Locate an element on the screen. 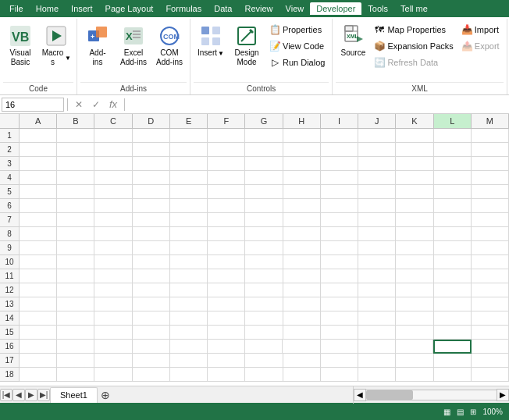 This screenshot has width=509, height=420. menu-developer: Developer is located at coordinates (336, 9).